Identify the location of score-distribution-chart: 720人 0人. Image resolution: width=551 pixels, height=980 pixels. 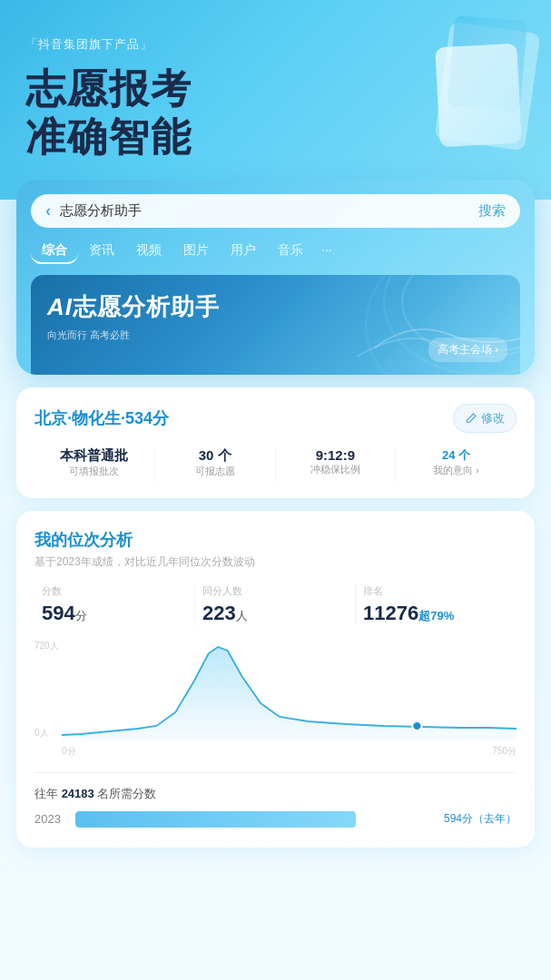
(276, 699).